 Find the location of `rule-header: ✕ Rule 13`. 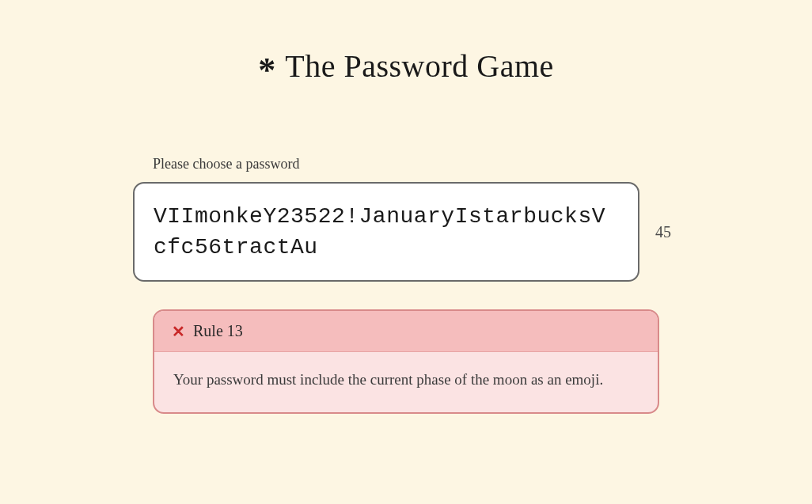

rule-header: ✕ Rule 13 is located at coordinates (406, 332).